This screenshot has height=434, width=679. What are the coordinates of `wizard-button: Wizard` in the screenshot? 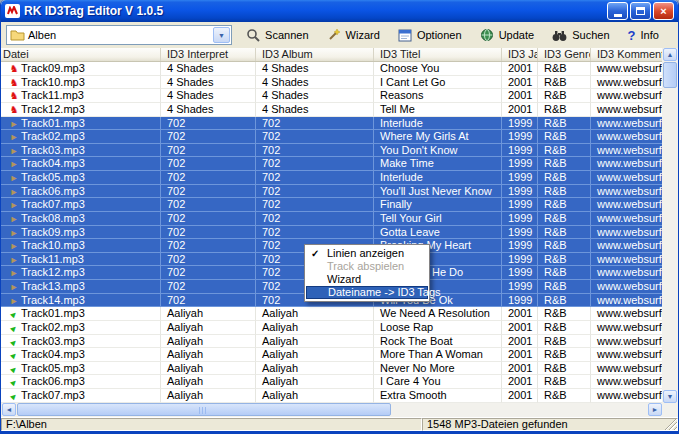 It's located at (354, 35).